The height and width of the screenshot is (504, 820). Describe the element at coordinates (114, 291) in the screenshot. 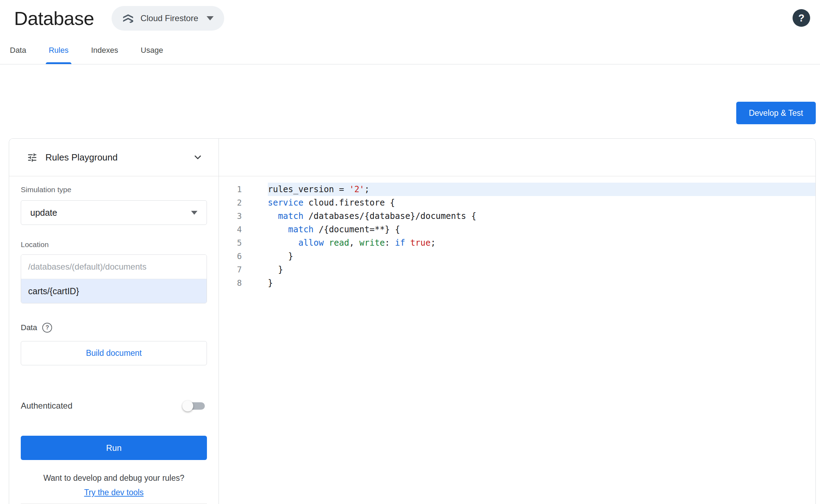

I see `location-input: carts/{cartID}` at that location.